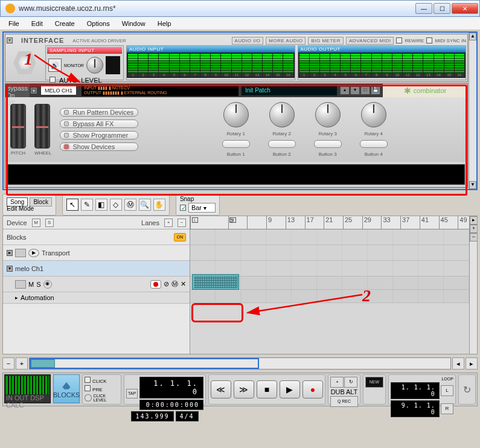  Describe the element at coordinates (473, 229) in the screenshot. I see `zoom-in-v: +` at that location.